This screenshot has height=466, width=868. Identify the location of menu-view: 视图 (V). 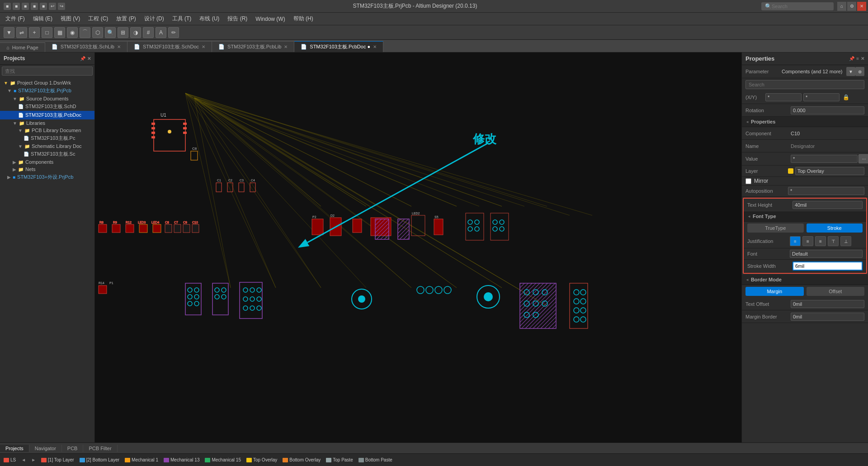
(71, 19).